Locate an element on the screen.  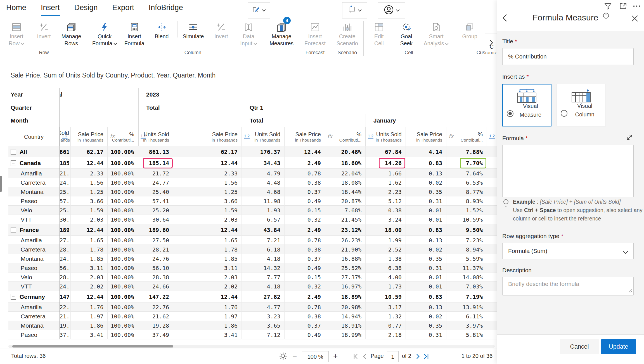
blend-button: Blend is located at coordinates (162, 34).